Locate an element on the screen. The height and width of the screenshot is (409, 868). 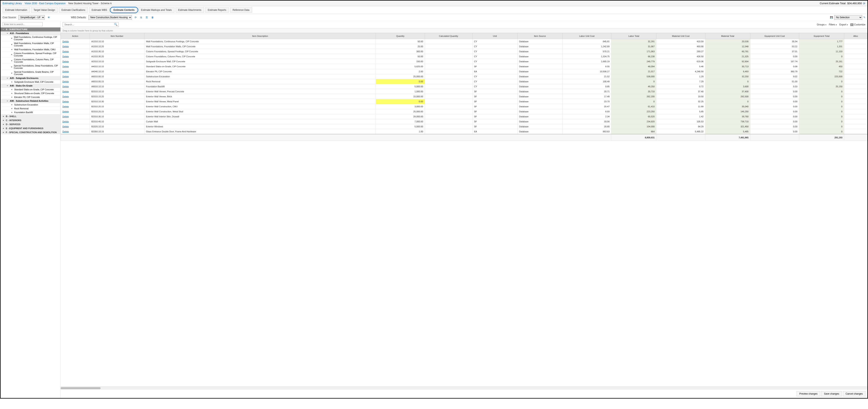
cell-quantity: 1.00 is located at coordinates (400, 132).